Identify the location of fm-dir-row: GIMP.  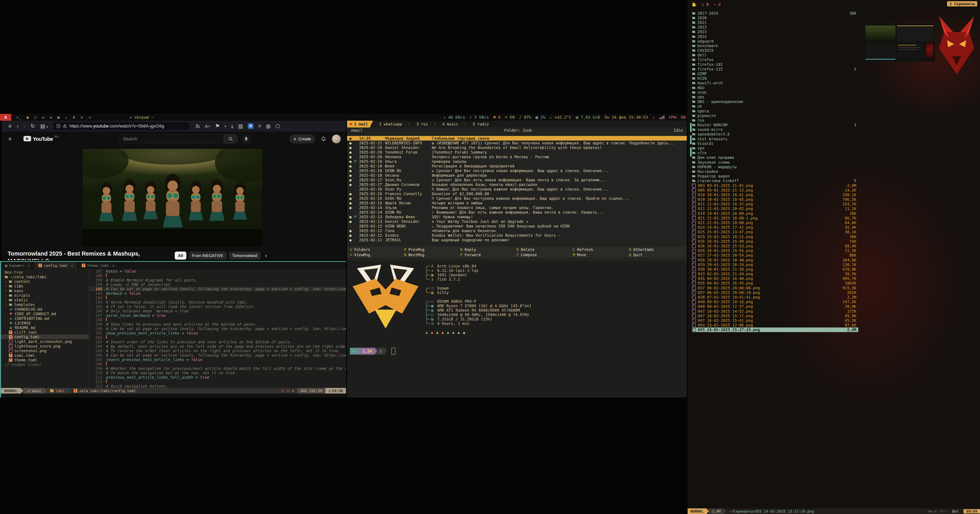
(775, 73).